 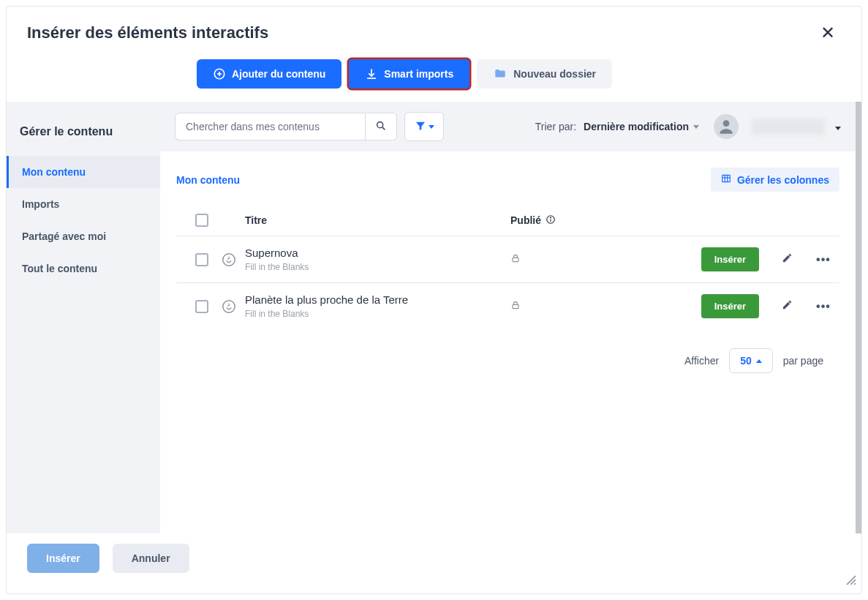 What do you see at coordinates (507, 259) in the screenshot?
I see `table-row: Supernova Fill in the Blanks Insérer` at bounding box center [507, 259].